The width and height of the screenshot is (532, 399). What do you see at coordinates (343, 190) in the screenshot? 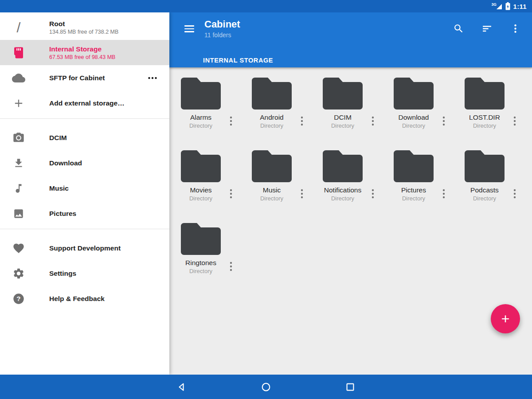
I see `folder-name: Notifications` at bounding box center [343, 190].